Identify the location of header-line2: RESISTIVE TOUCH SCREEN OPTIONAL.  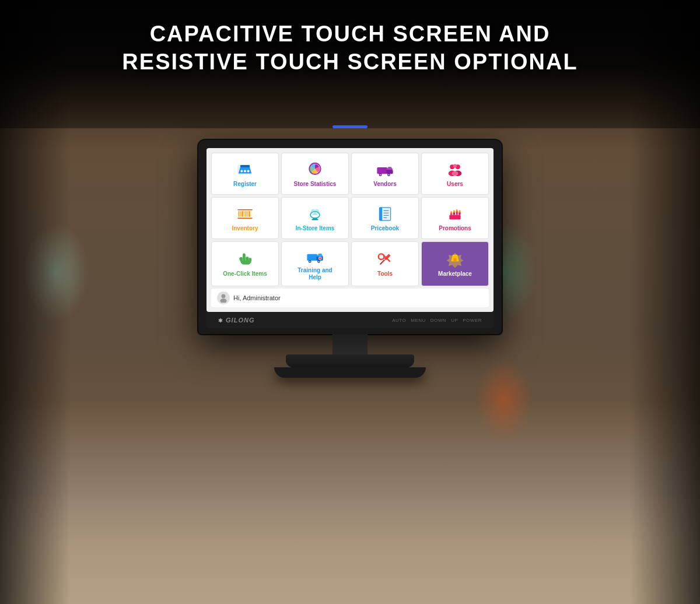
(350, 62).